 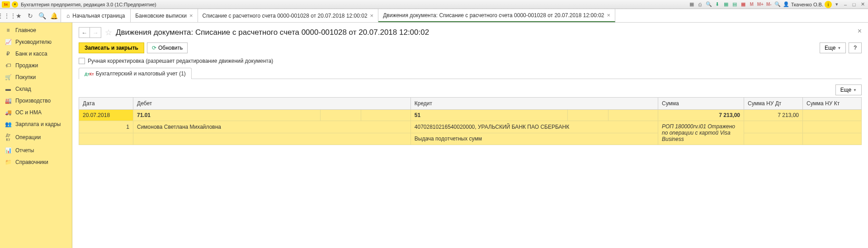 I want to click on manual-edit-checkbox, so click(x=82, y=61).